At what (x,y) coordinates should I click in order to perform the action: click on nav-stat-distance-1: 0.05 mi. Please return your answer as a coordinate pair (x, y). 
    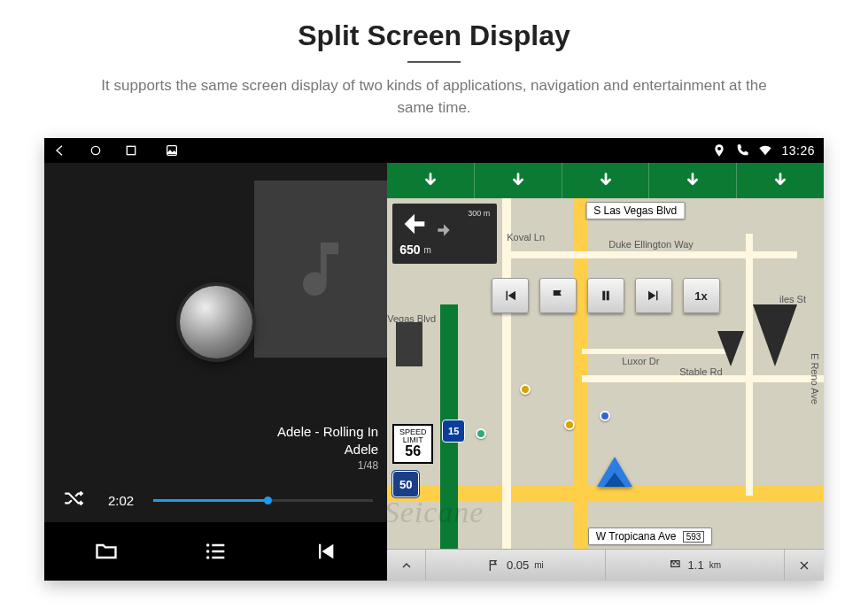
    Looking at the image, I should click on (515, 565).